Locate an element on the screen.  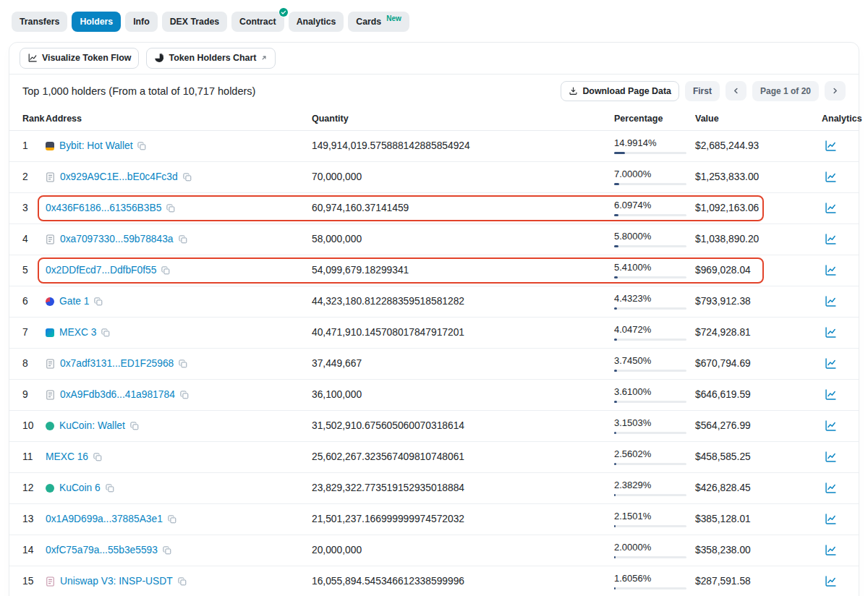
address-cell: KuCoin 6 is located at coordinates (179, 488).